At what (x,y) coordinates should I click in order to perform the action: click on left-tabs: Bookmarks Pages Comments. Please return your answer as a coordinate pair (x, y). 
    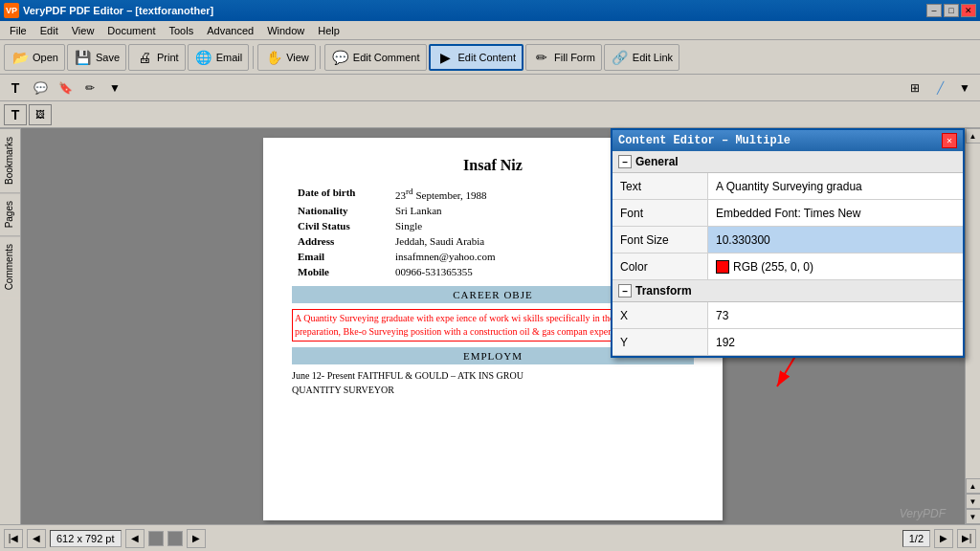
    Looking at the image, I should click on (11, 326).